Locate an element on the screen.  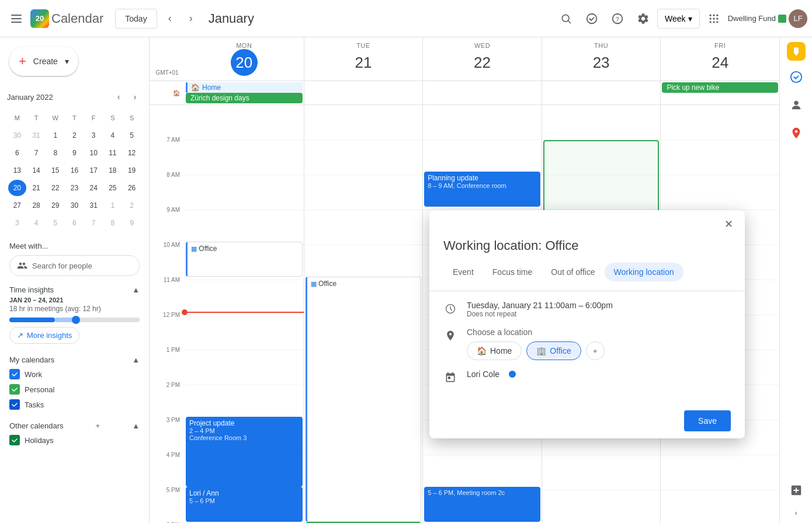
popup-tabs: Event Focus time Out of office Working l… is located at coordinates (587, 277).